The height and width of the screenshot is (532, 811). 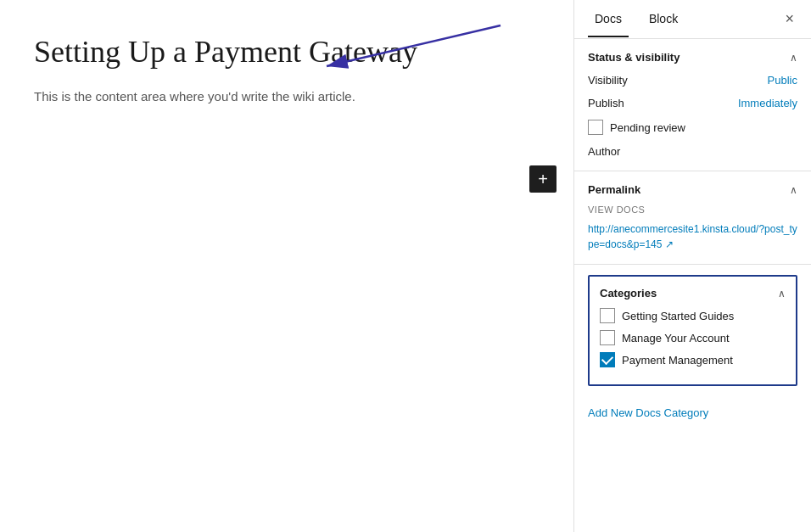 I want to click on categories-chevron-icon: ∧, so click(x=782, y=294).